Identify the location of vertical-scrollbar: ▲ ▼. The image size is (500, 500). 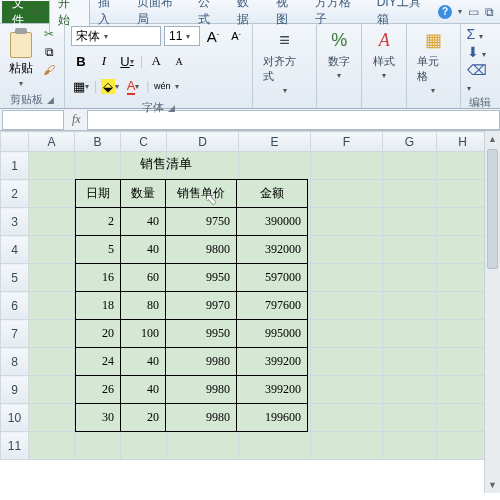
(492, 312).